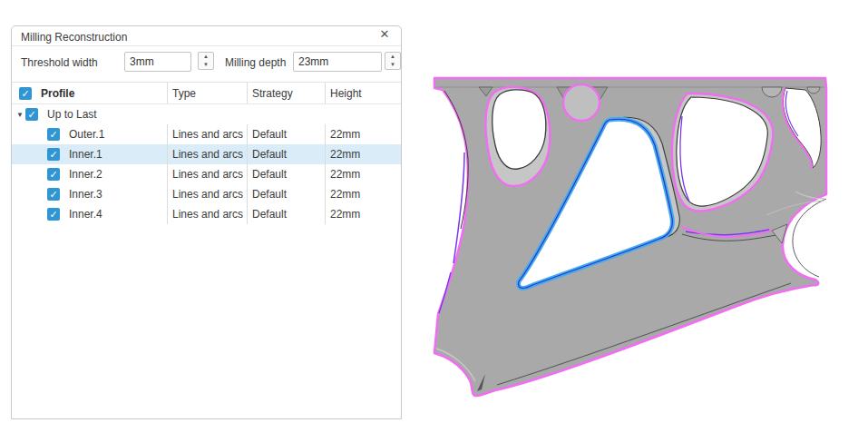 This screenshot has height=423, width=868. I want to click on expander-icon: ▼, so click(20, 114).